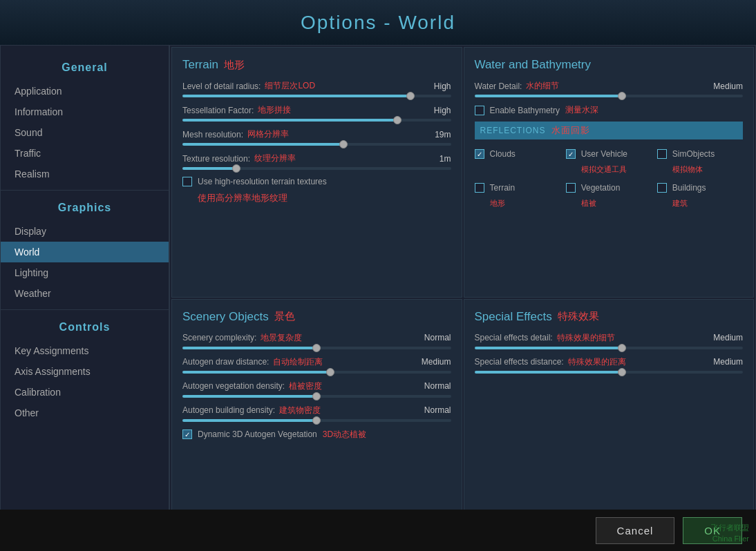 This screenshot has height=551, width=756. Describe the element at coordinates (378, 530) in the screenshot. I see `bottom-bar: Cancel OK` at that location.